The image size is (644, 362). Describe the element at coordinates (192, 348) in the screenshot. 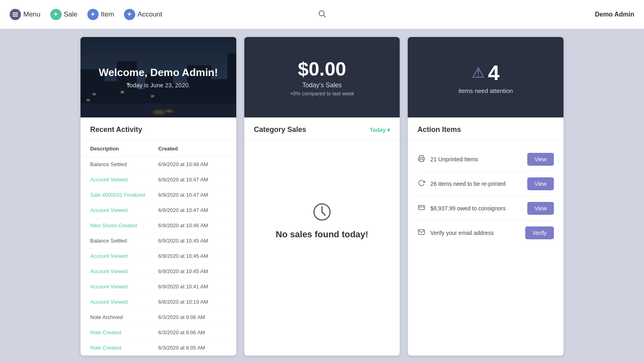

I see `activity-created: 6/3/2020 at 8:05 AM` at that location.